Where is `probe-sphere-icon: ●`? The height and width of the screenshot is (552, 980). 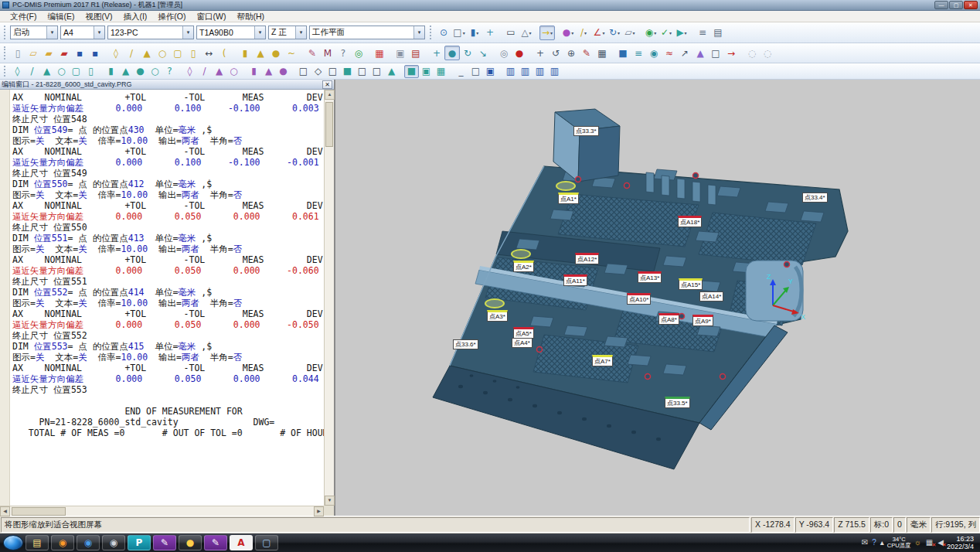
probe-sphere-icon: ● is located at coordinates (519, 53).